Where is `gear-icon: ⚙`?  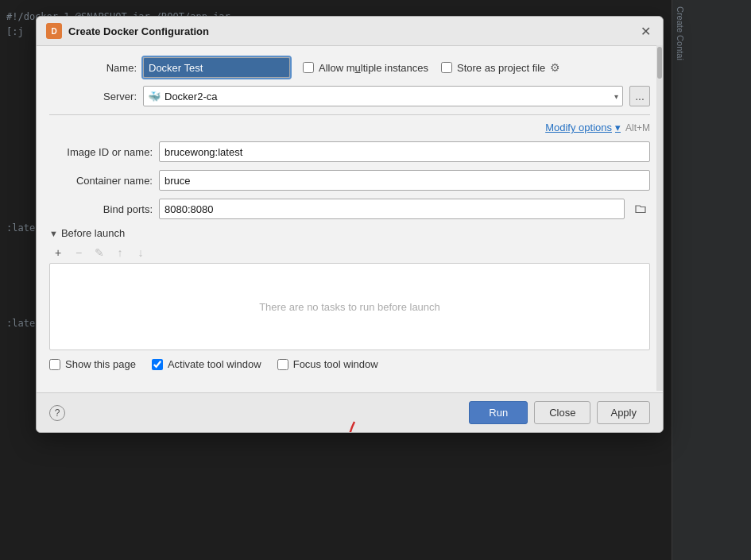 gear-icon: ⚙ is located at coordinates (555, 68).